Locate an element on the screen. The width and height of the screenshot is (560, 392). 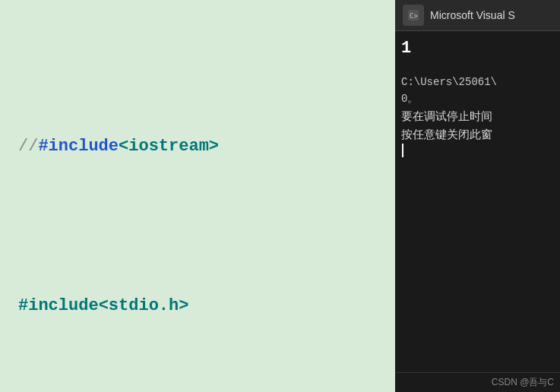
console-output-number: 1 is located at coordinates (477, 49).